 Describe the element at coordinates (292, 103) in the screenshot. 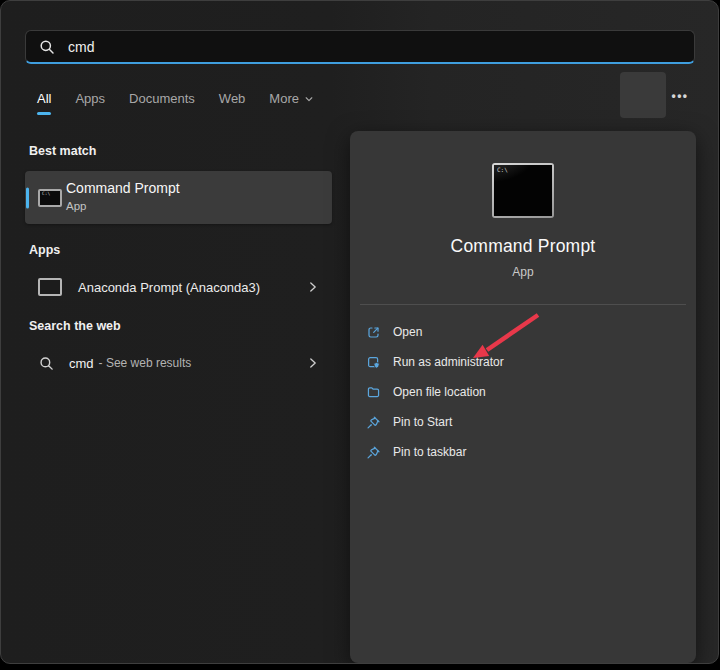

I see `tab-more: More` at that location.